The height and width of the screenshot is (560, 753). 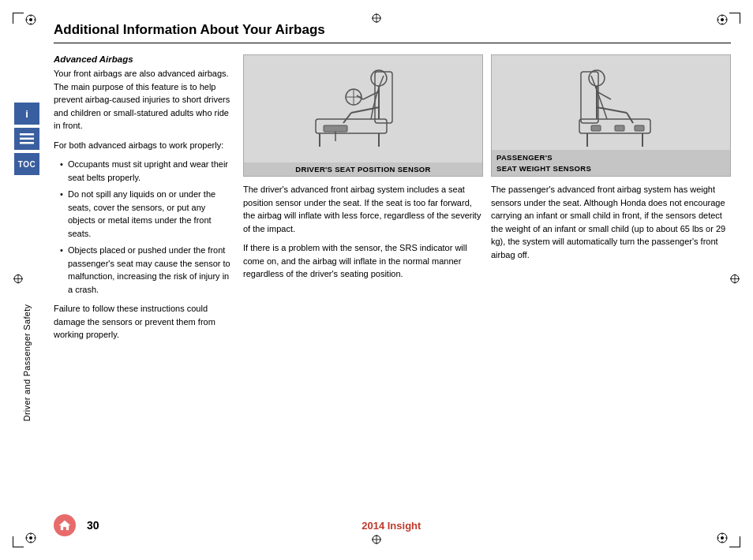 What do you see at coordinates (27, 164) in the screenshot?
I see `toc-icon-button: TOC` at bounding box center [27, 164].